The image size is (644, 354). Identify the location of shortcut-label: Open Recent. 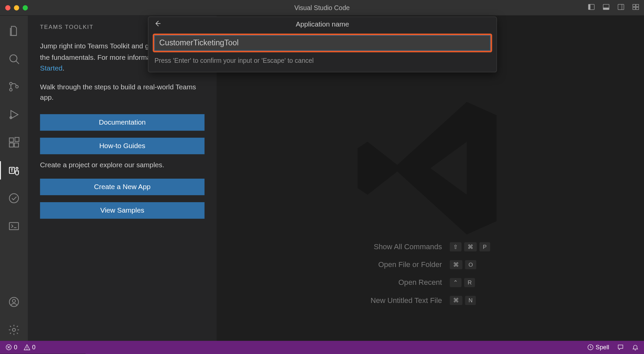
(407, 282).